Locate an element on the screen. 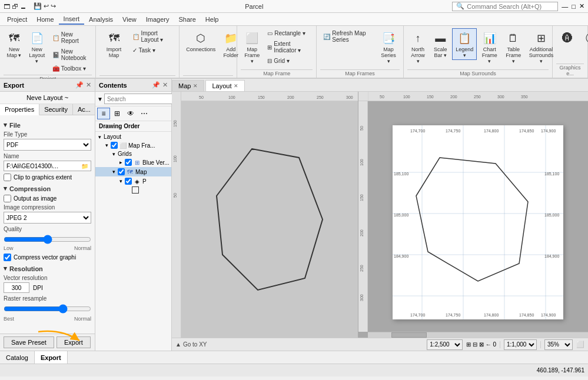 This screenshot has width=588, height=380. vector-resolution-input: 300 is located at coordinates (16, 288).